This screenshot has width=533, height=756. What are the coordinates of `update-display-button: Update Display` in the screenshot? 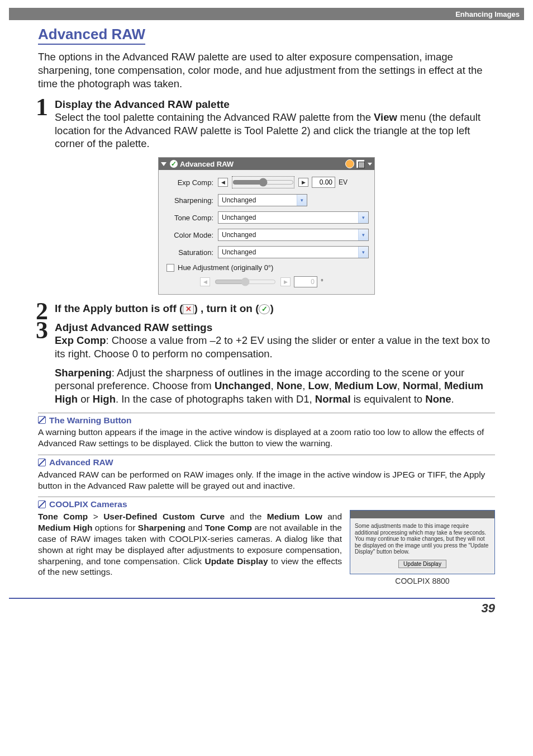 It's located at (422, 564).